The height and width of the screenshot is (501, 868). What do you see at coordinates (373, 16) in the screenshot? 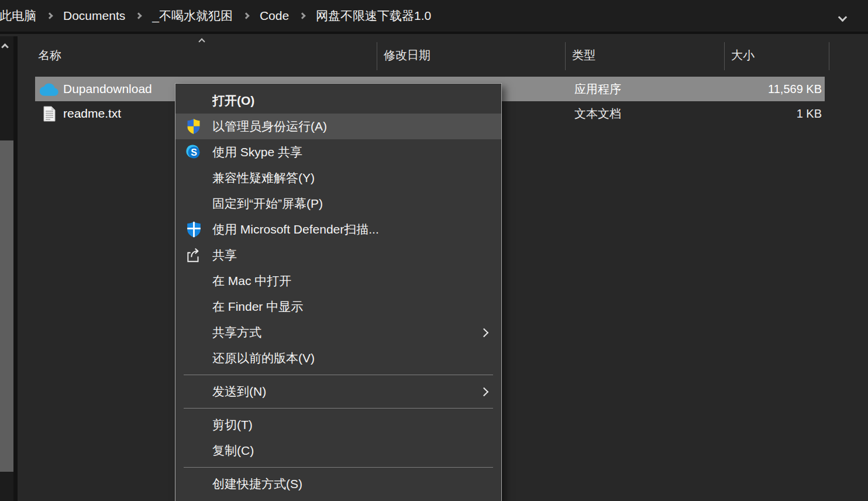
I see `breadcrumb-item-current-folder: 网盘不限速下载器1.0` at bounding box center [373, 16].